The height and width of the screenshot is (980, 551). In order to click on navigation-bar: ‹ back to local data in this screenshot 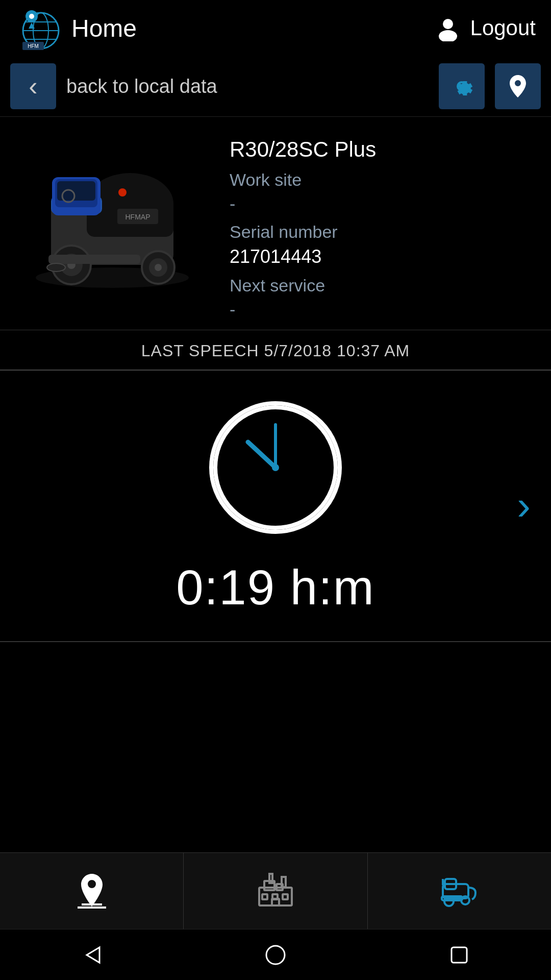, I will do `click(276, 87)`.